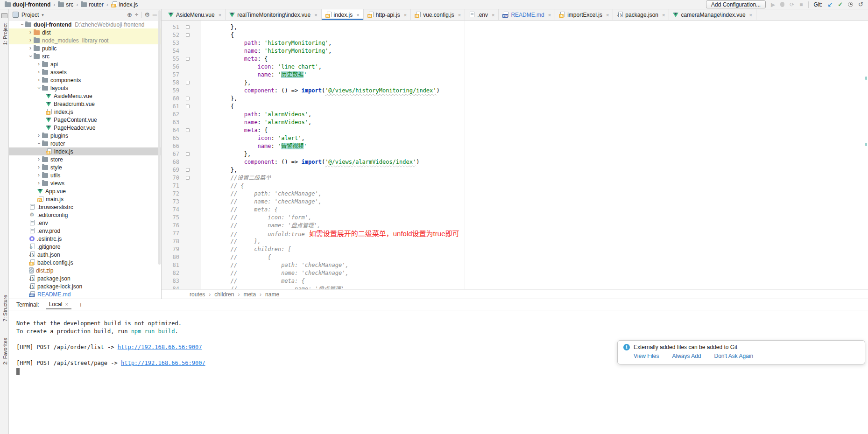 Image resolution: width=868 pixels, height=434 pixels. I want to click on terminal-link: http://192.168.66.56:9007, so click(160, 347).